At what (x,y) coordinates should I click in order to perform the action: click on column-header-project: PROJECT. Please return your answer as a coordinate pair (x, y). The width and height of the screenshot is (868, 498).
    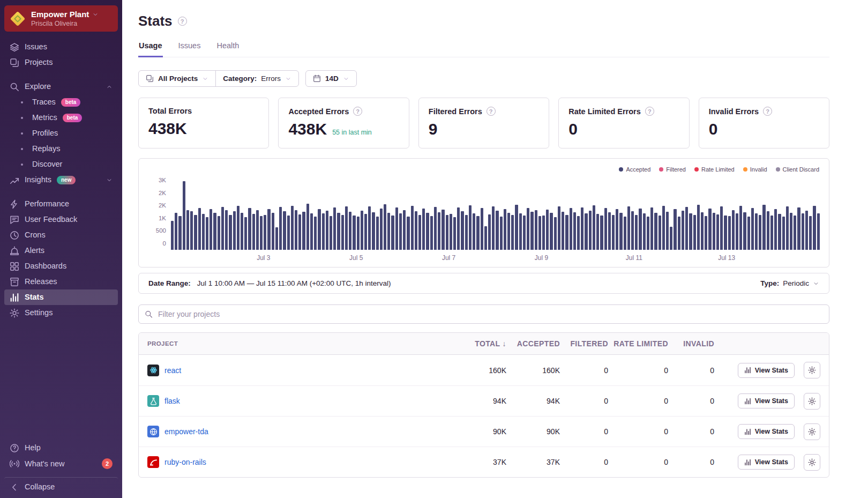
    Looking at the image, I should click on (300, 344).